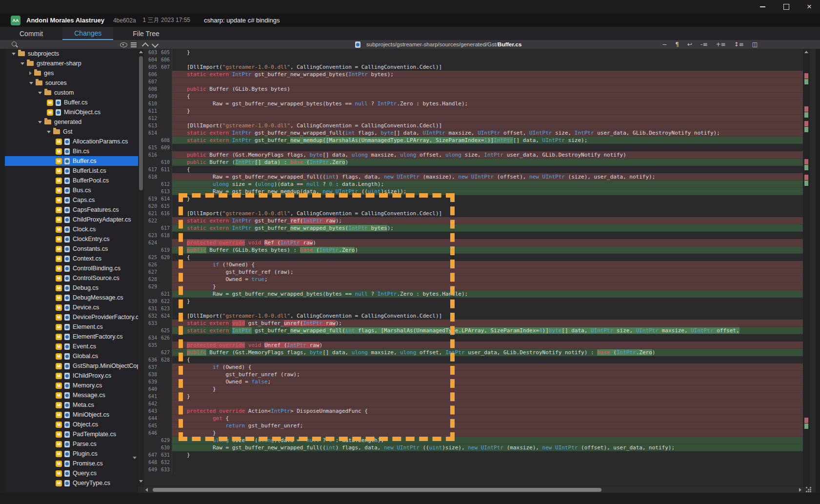 The height and width of the screenshot is (504, 820). I want to click on diff-row: 633static extern void gst_buffer_unref(I…, so click(473, 323).